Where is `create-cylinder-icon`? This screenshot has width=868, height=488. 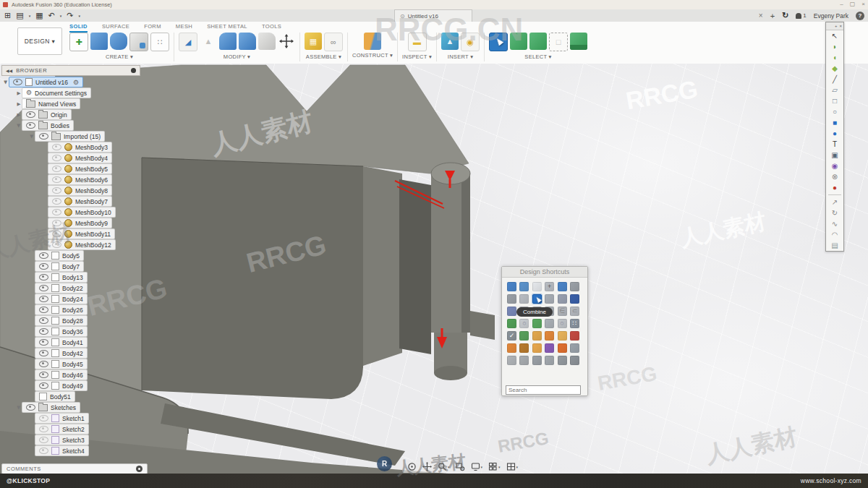
create-cylinder-icon is located at coordinates (139, 42).